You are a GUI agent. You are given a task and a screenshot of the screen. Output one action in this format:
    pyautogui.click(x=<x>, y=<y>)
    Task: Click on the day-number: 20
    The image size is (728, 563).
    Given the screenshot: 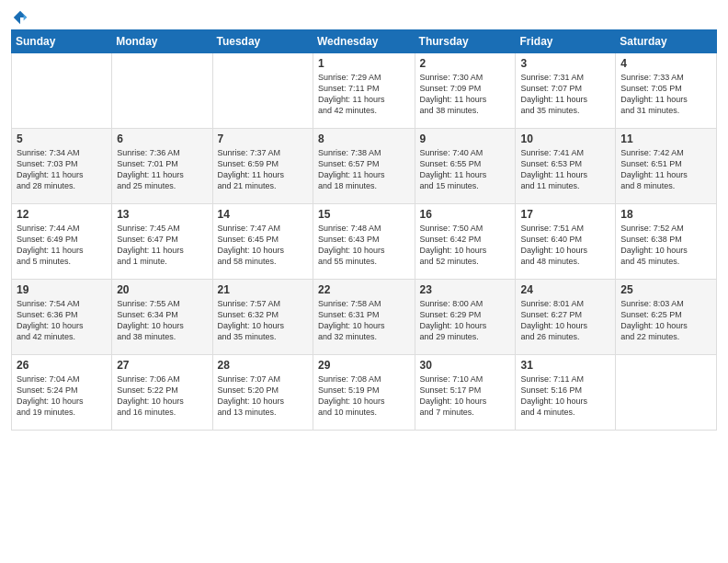 What is the action you would take?
    pyautogui.click(x=162, y=290)
    